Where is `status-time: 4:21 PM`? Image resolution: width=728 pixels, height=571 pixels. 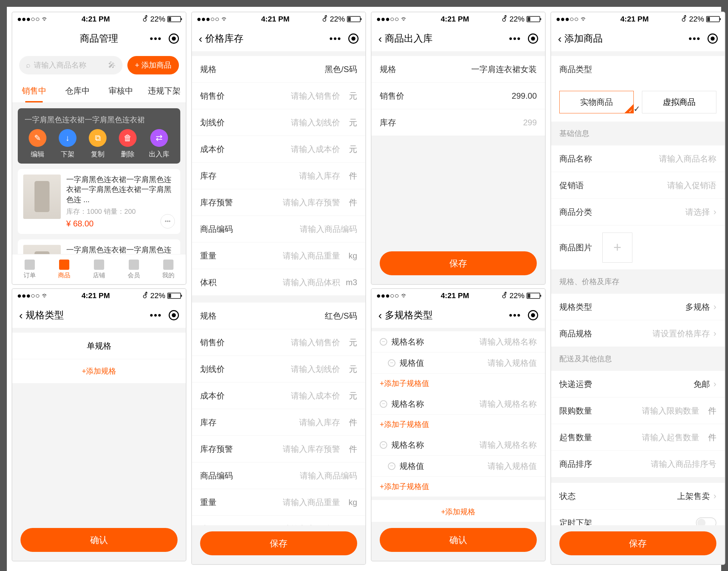
status-time: 4:21 PM is located at coordinates (96, 19).